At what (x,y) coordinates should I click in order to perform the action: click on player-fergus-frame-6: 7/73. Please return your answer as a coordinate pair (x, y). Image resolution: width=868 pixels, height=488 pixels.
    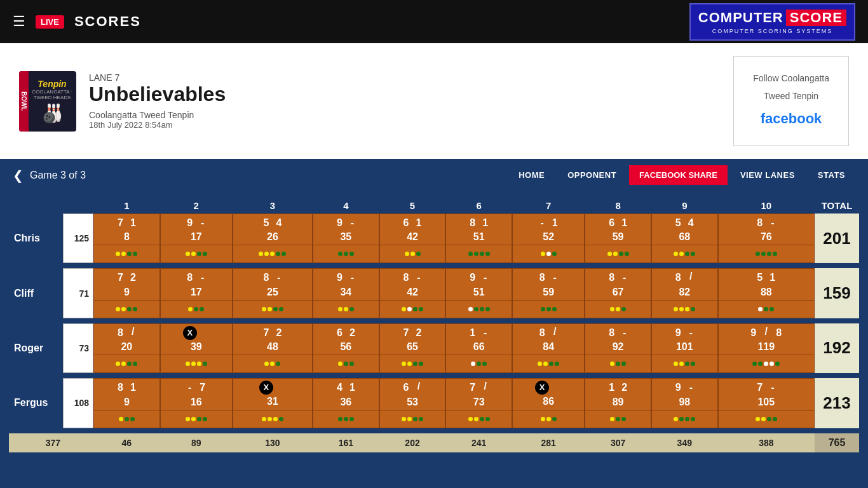
    Looking at the image, I should click on (479, 394).